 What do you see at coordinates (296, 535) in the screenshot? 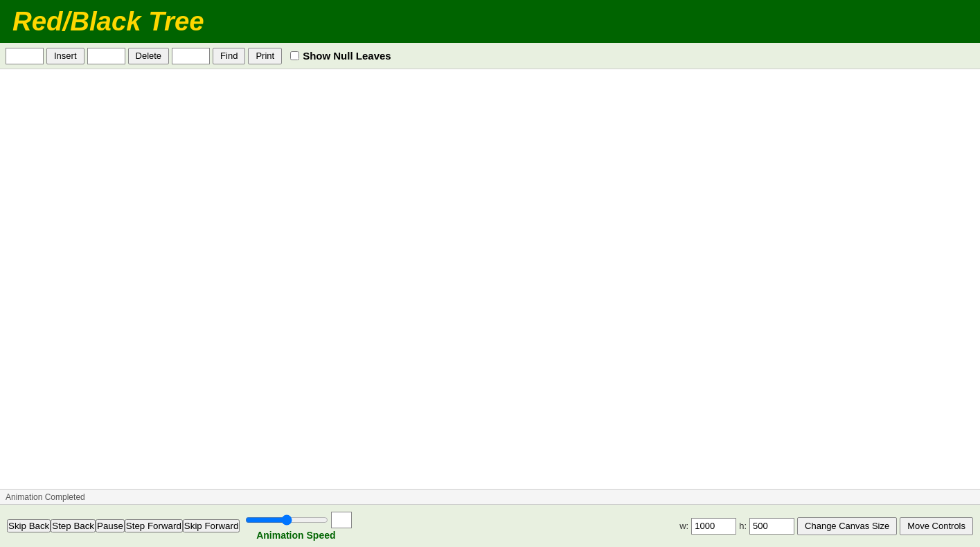
I see `animation-speed-label: Animation Speed` at bounding box center [296, 535].